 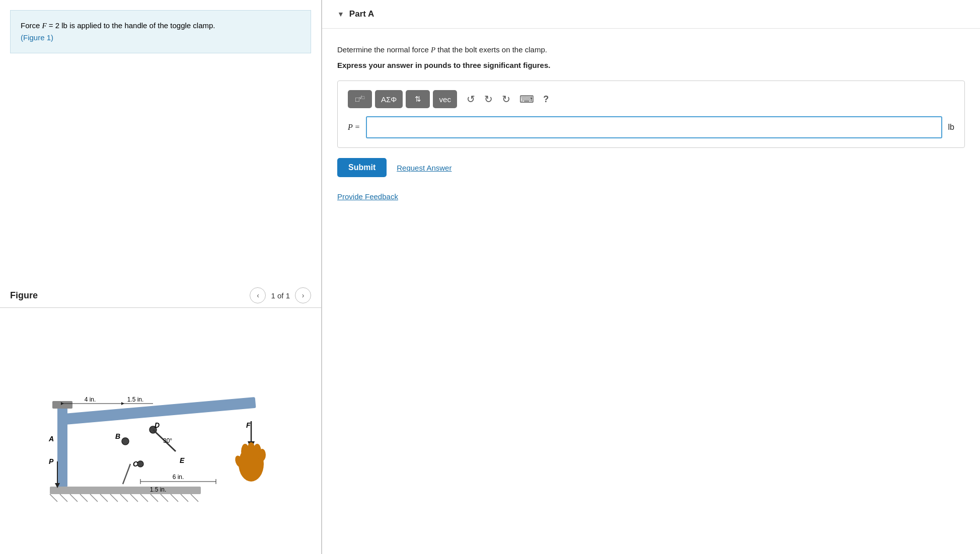 What do you see at coordinates (280, 295) in the screenshot?
I see `figure-nav: ‹ 1 of 1 ›` at bounding box center [280, 295].